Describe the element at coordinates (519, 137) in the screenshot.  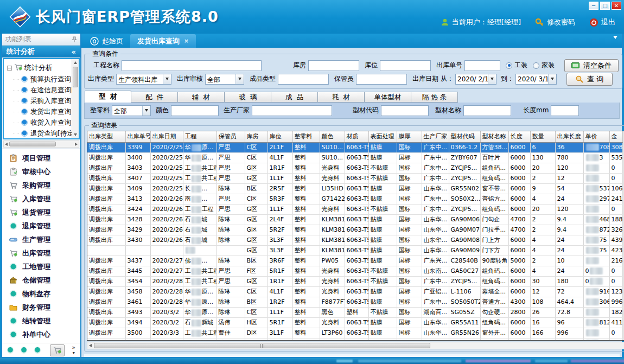
I see `column-header: 长度` at that location.